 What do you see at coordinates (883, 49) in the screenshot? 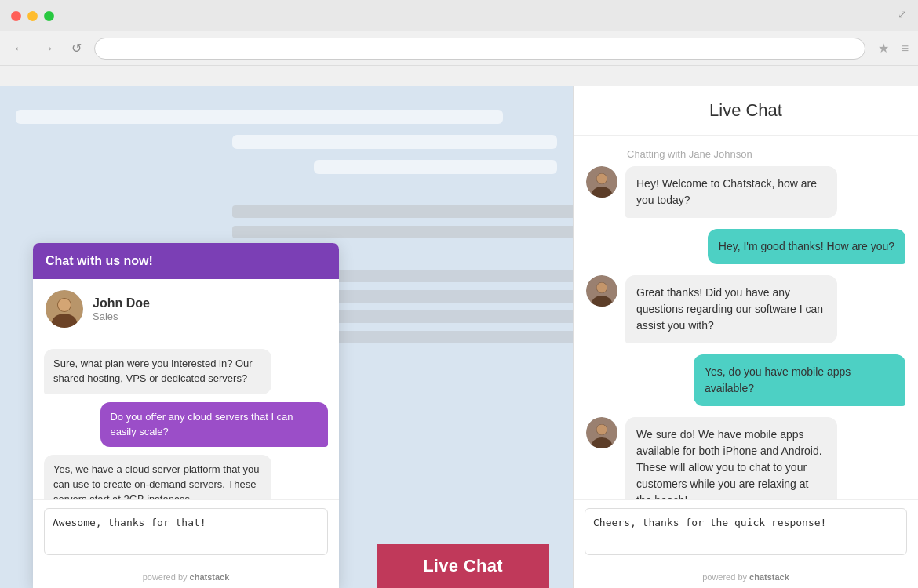
I see `star-icon: ★` at bounding box center [883, 49].